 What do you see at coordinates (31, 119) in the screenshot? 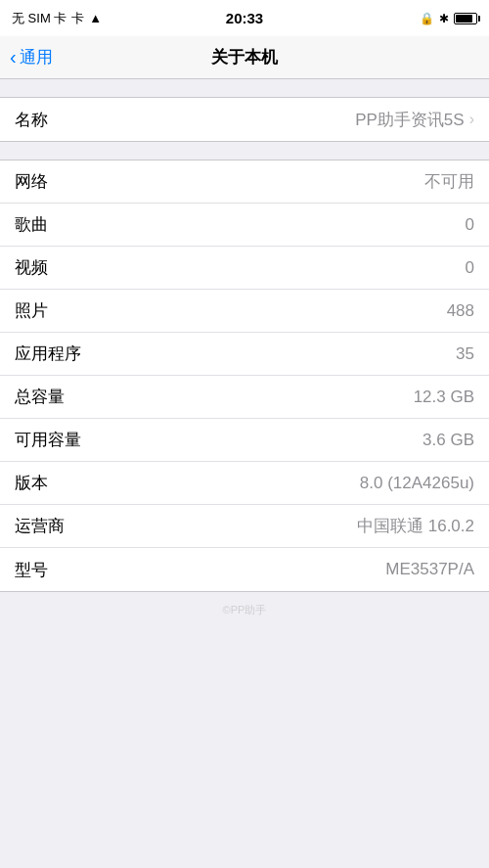
I see `row-label-name: 名称` at bounding box center [31, 119].